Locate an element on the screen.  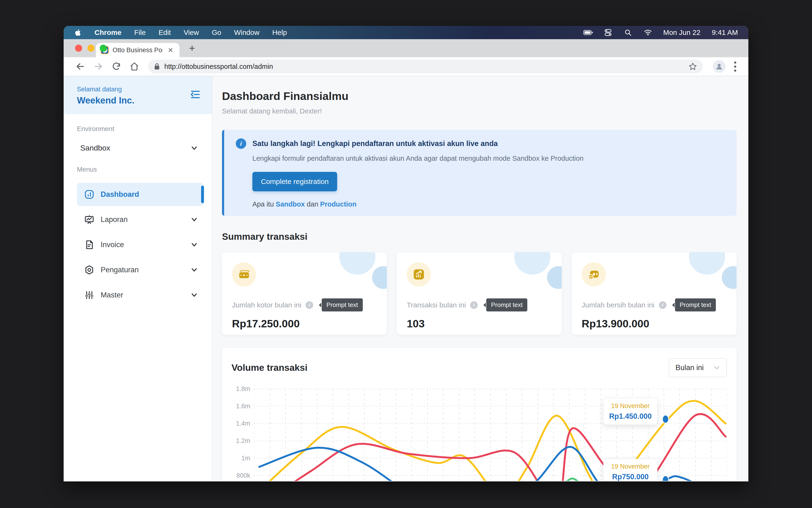
tooltip-value: Rp1.450.000 is located at coordinates (630, 417).